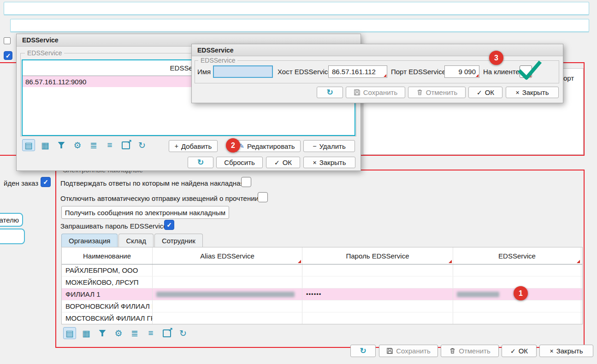 This screenshot has width=597, height=364. I want to click on export-shape: ↗, so click(126, 146).